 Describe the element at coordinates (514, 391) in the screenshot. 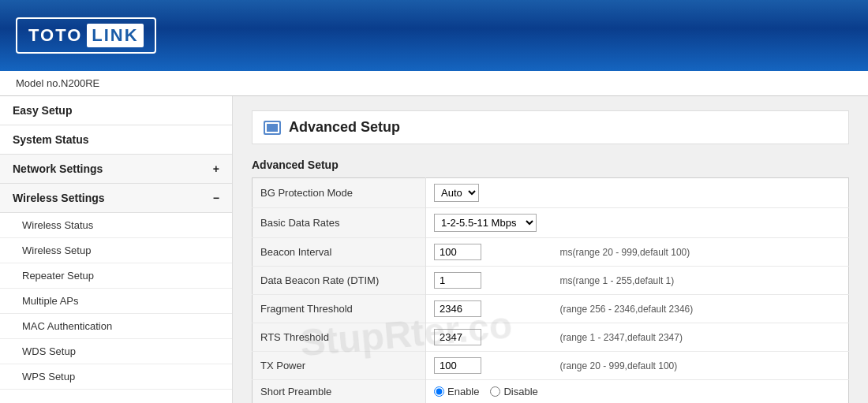

I see `short-preamble-disable-label: Disable` at that location.